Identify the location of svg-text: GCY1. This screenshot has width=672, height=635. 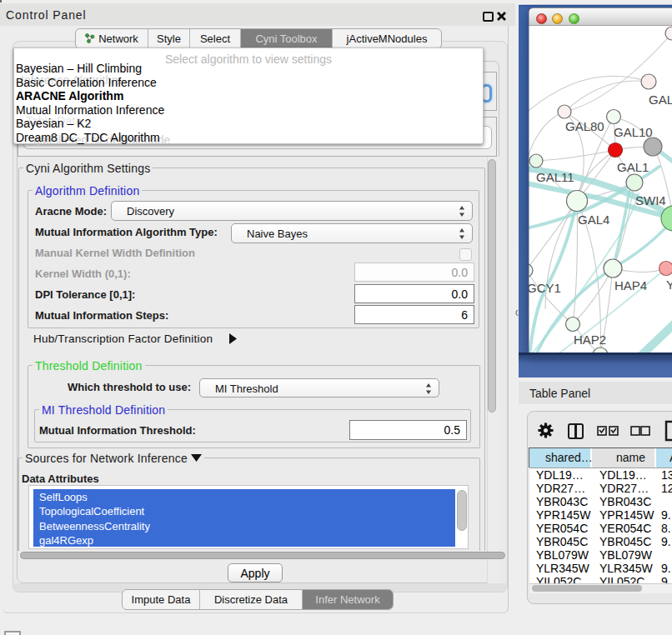
(545, 288).